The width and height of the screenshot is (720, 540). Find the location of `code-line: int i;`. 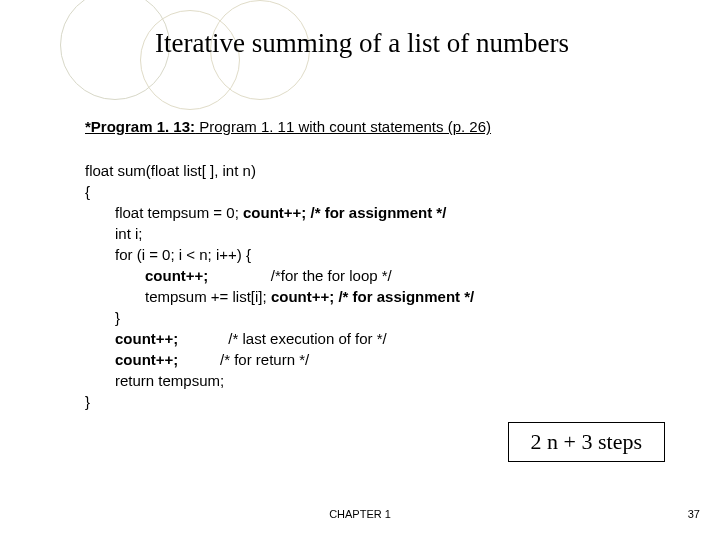

code-line: int i; is located at coordinates (280, 234).